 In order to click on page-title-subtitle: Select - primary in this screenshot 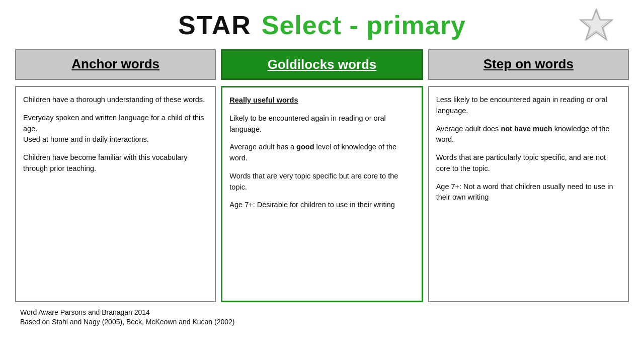, I will do `click(364, 25)`.